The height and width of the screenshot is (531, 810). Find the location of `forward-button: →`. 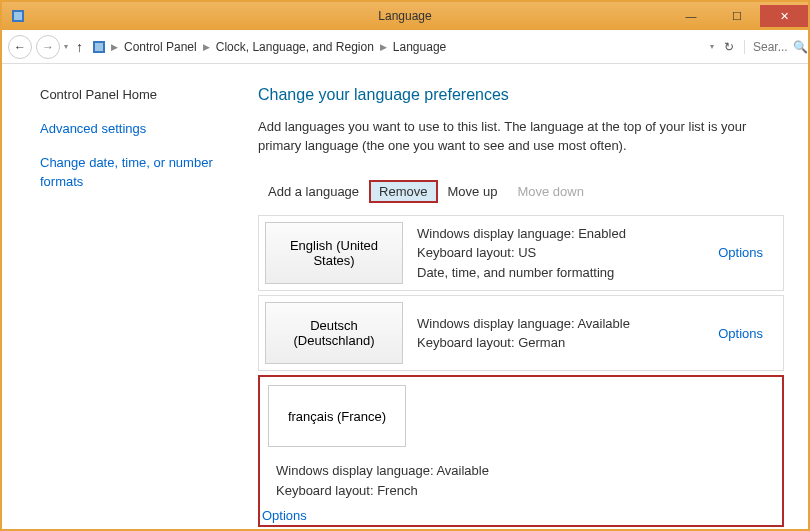

forward-button: → is located at coordinates (48, 47).